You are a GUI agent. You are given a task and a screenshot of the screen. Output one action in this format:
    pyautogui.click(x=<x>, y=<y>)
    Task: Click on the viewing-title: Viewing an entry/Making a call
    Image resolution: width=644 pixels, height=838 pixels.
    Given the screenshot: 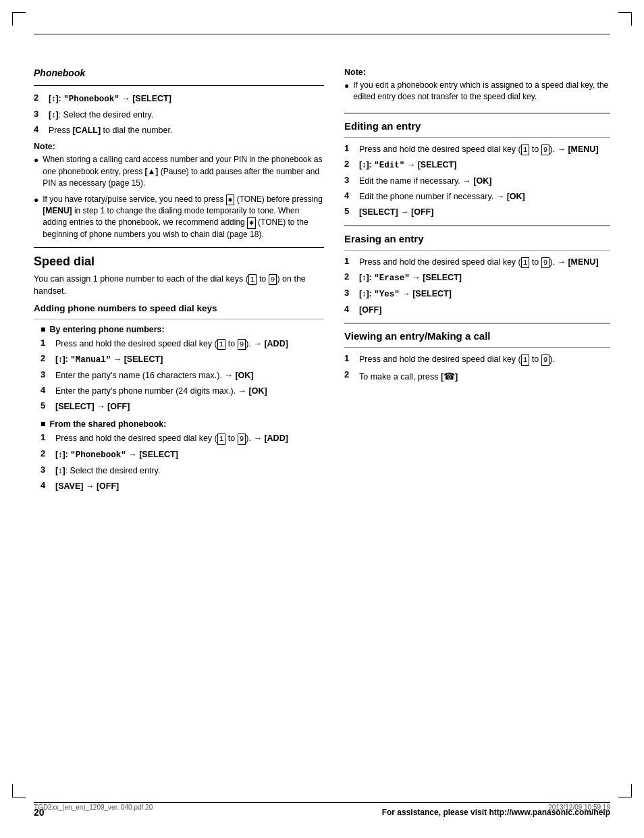 What is the action you would take?
    pyautogui.click(x=477, y=336)
    